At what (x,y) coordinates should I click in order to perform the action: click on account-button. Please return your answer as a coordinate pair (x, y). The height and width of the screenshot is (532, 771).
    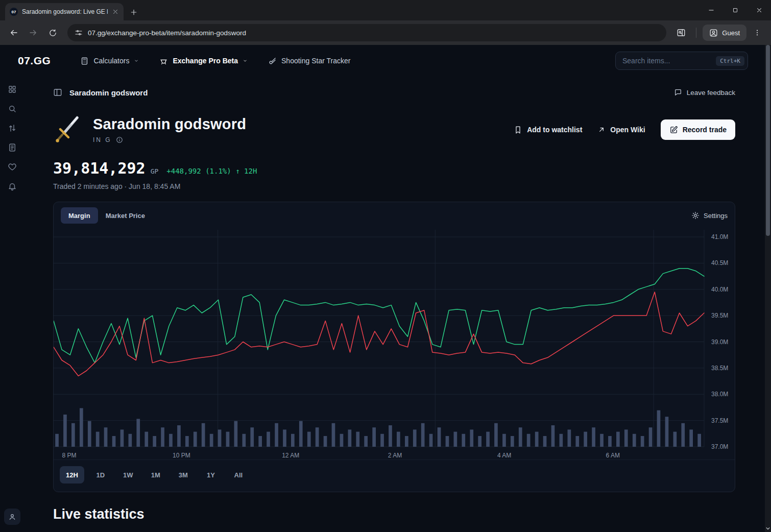
    Looking at the image, I should click on (12, 517).